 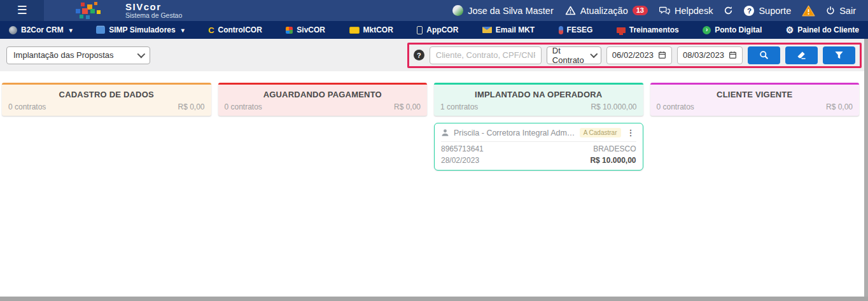 I want to click on nav-painel-do-cliente: Painel do Cliente, so click(x=822, y=30).